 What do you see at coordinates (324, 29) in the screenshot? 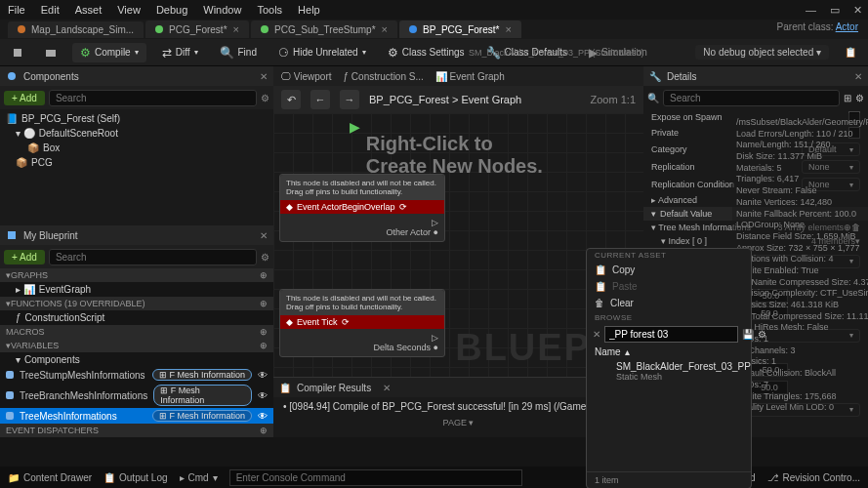
I see `tab-pcg-sub: PCG_Sub_TreeStump*×` at bounding box center [324, 29].